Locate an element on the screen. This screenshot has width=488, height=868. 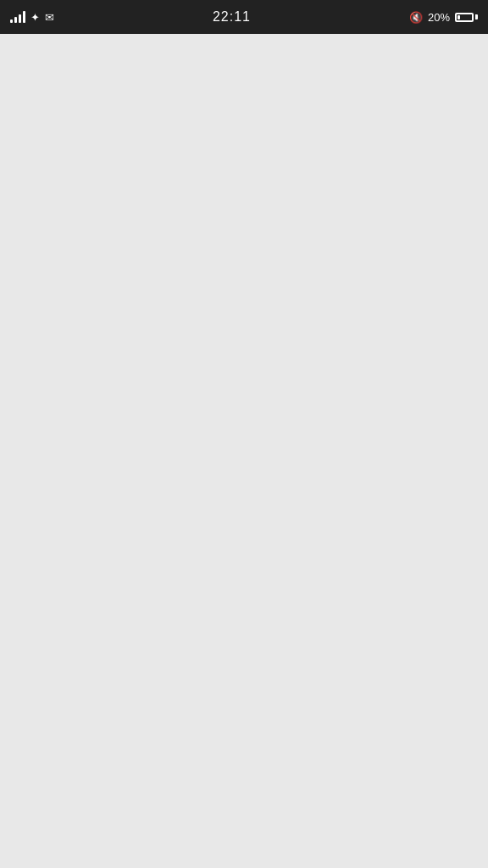
status-right: 🔇 20% is located at coordinates (444, 17).